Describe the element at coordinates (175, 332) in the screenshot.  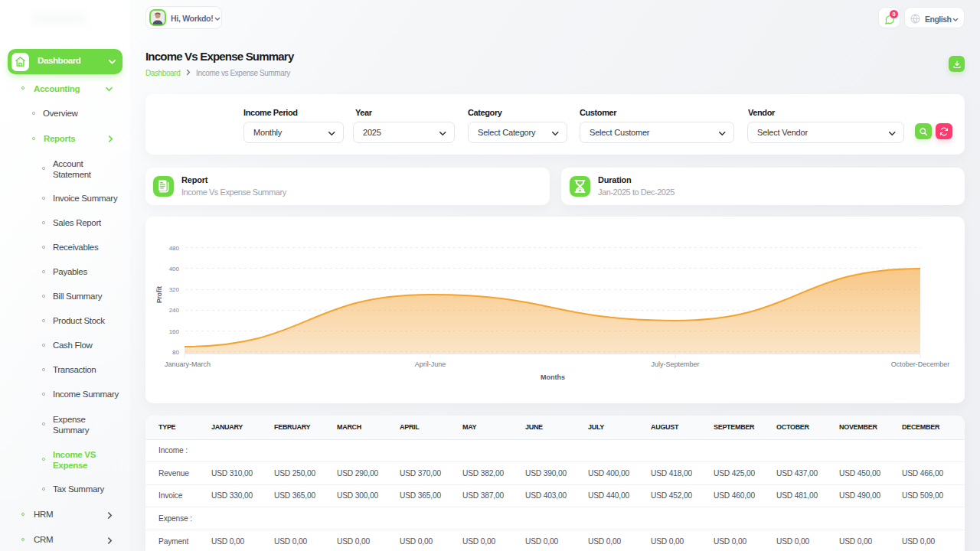
I see `svg-text: 160` at that location.